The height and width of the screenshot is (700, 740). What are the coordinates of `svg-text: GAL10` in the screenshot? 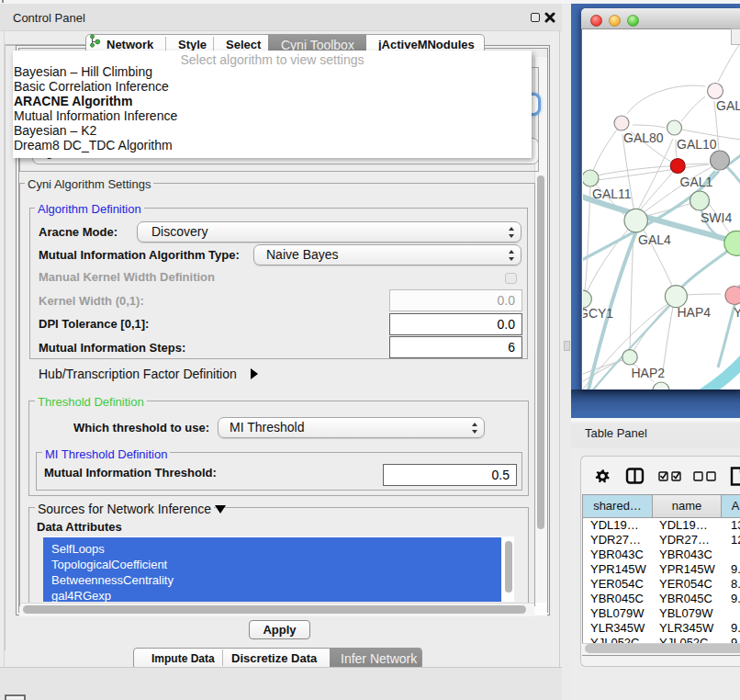 It's located at (697, 144).